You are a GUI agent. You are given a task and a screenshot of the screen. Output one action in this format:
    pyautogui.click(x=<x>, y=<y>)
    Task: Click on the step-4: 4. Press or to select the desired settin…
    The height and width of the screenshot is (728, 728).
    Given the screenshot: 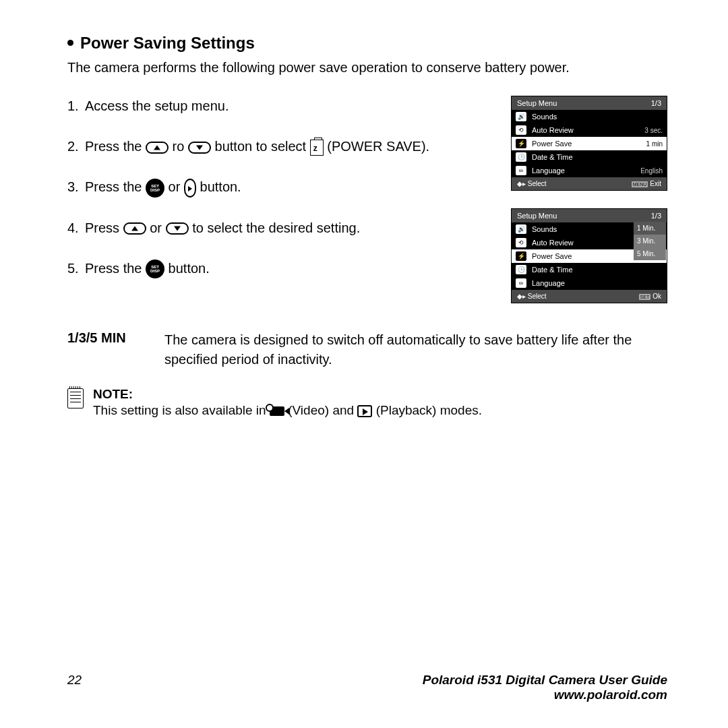 What is the action you would take?
    pyautogui.click(x=279, y=228)
    